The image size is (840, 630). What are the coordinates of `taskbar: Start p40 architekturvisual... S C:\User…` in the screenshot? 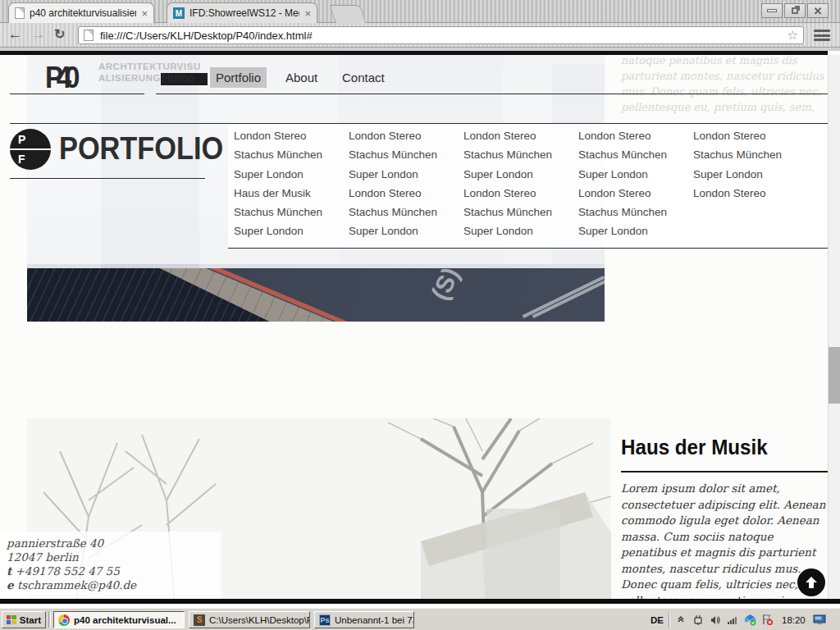 It's located at (420, 619).